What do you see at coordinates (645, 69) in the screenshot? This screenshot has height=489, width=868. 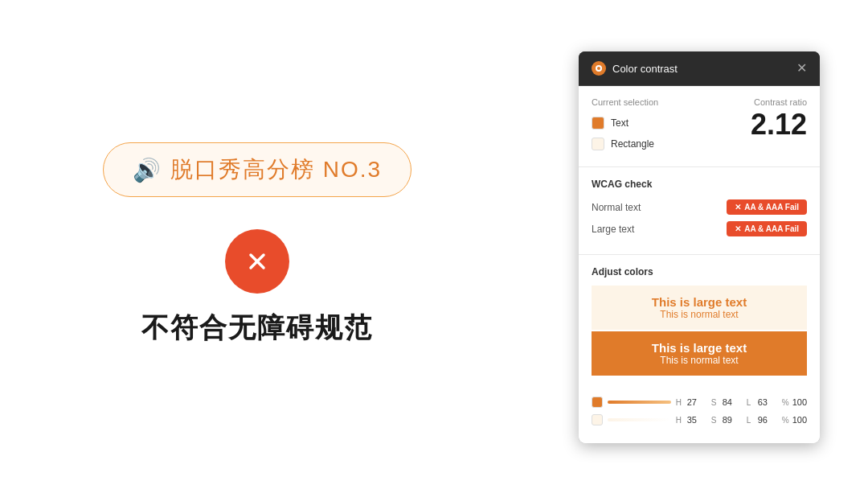 I see `panel-title: Color contrast` at bounding box center [645, 69].